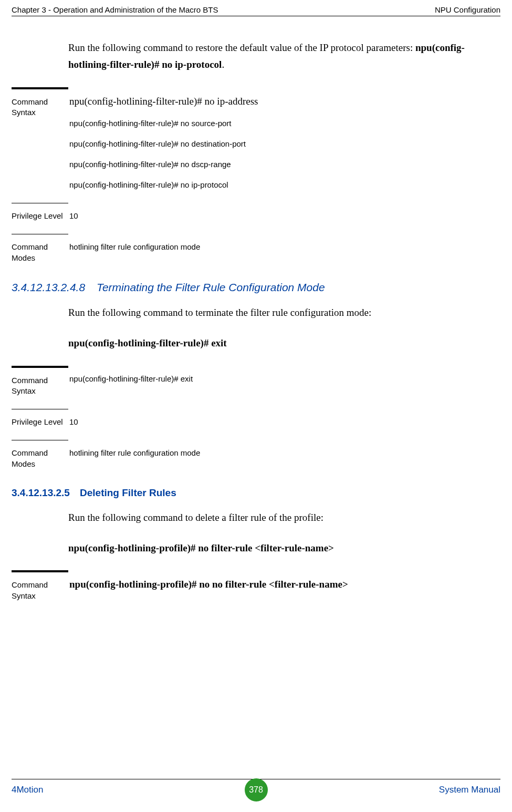  I want to click on syntax-line-5: npu(config-hotlining-filter-rule)# no ip…, so click(285, 185).